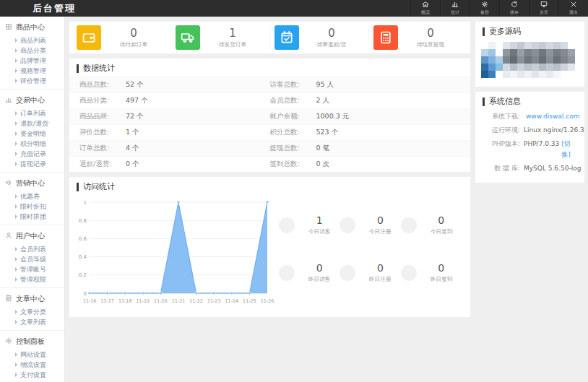 This screenshot has height=382, width=588. I want to click on card-label: 待发货订单, so click(233, 44).